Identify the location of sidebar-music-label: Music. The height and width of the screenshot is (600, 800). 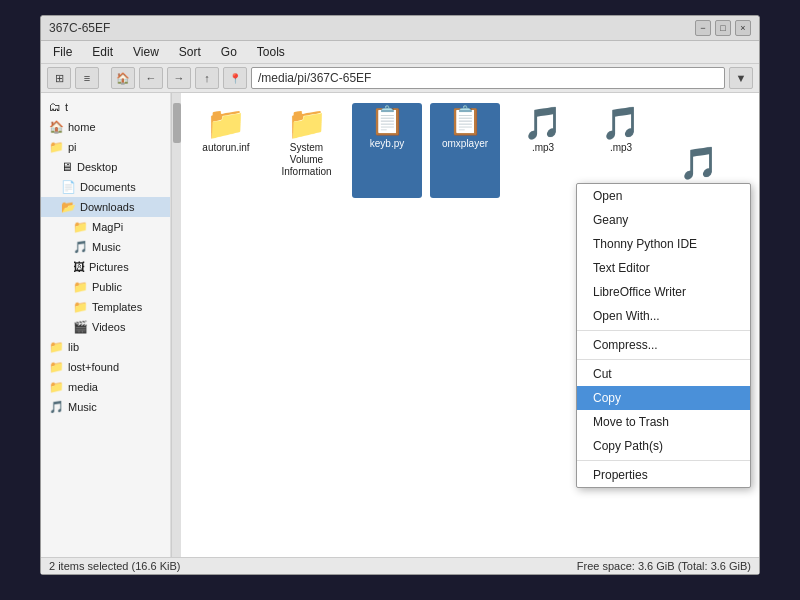
(106, 247).